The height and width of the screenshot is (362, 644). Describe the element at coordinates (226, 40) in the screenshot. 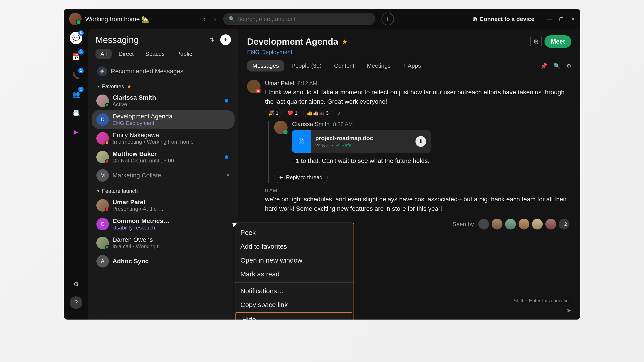

I see `add-button: +` at that location.